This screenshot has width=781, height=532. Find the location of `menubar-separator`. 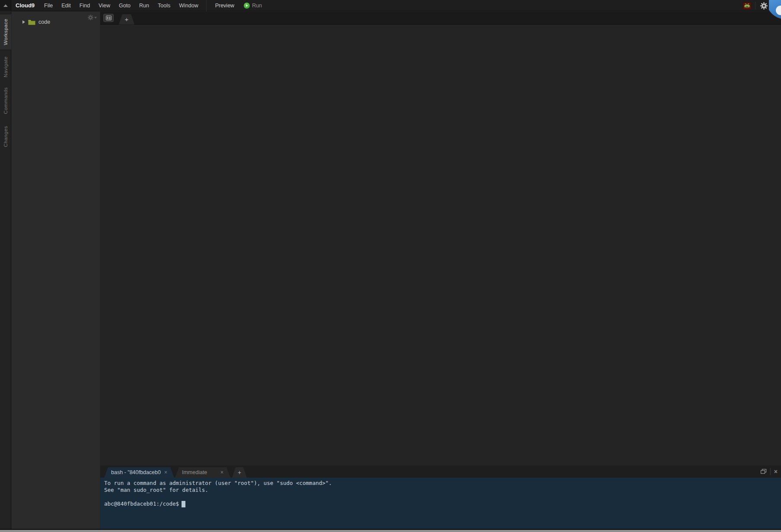

menubar-separator is located at coordinates (207, 6).